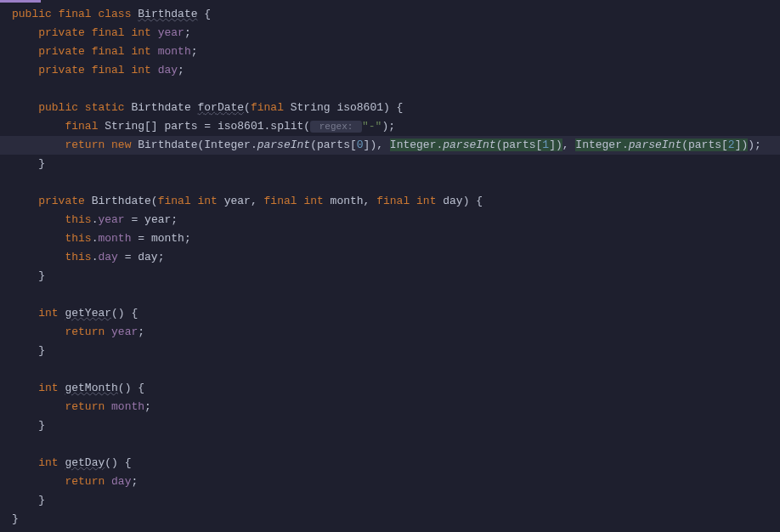  Describe the element at coordinates (180, 126) in the screenshot. I see `variable: parts` at that location.